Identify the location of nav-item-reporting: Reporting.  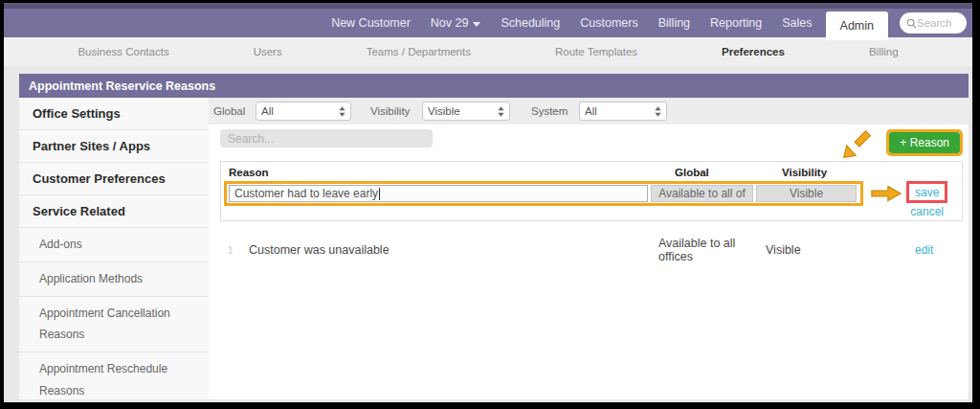
(736, 23).